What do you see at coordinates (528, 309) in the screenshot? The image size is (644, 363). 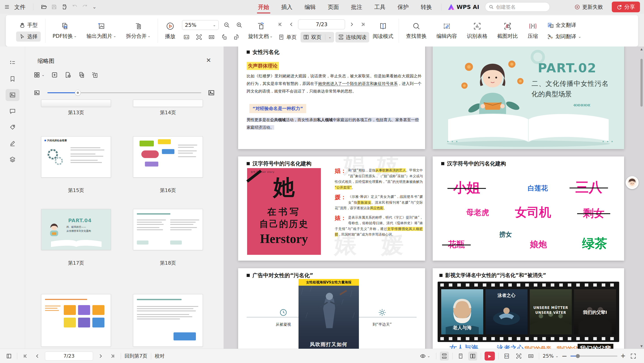 I see `pdf-page-12: 影视文学译名中女性的“污名化”和“被消失” 老人与海 泳者之心` at bounding box center [528, 309].